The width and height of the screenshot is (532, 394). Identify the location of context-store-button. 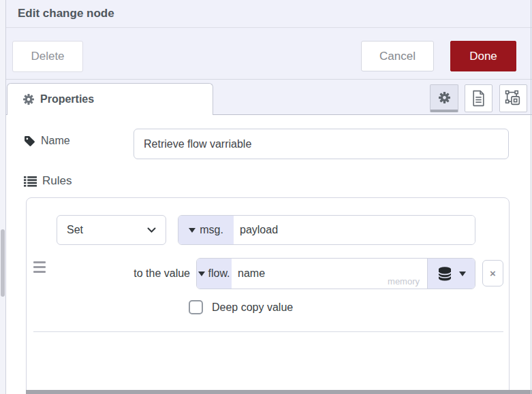
(451, 274).